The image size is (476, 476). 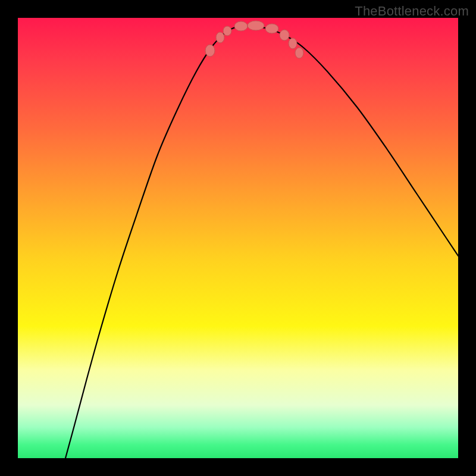 What do you see at coordinates (412, 11) in the screenshot?
I see `watermark-text: TheBottleneck.com` at bounding box center [412, 11].